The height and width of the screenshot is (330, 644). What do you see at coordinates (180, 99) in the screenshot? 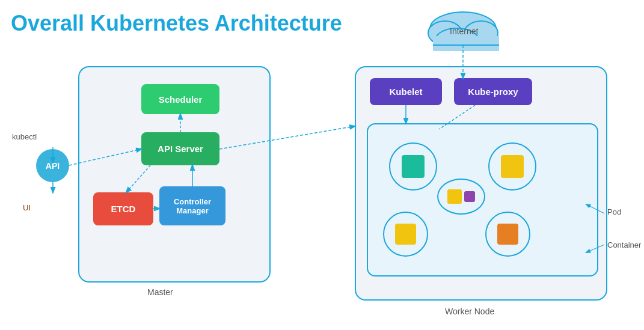
I see `scheduler-box: Scheduler` at bounding box center [180, 99].